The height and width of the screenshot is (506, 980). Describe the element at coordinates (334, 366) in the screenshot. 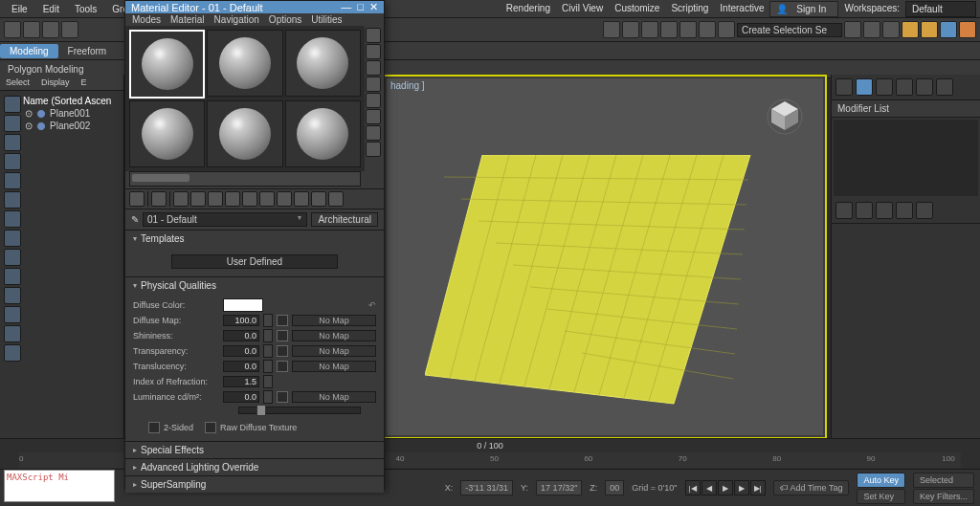

I see `translucency-map-button: No Map` at that location.